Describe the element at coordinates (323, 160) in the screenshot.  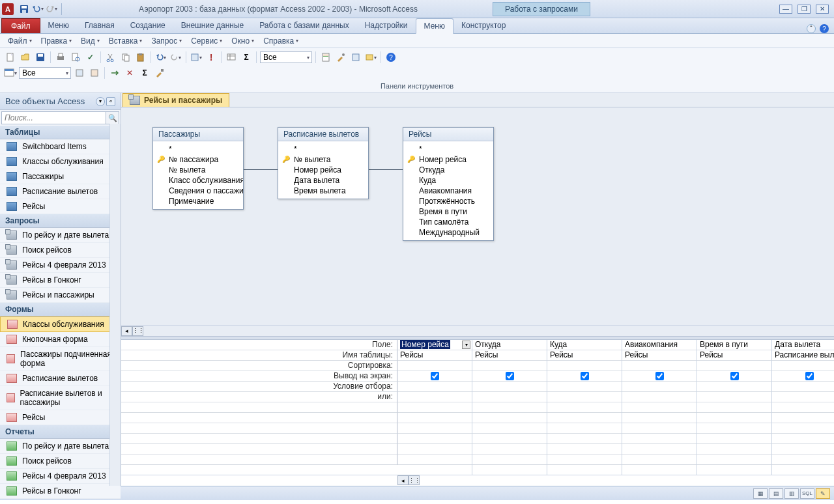
I see `field-row: 🔑№ вылета` at that location.